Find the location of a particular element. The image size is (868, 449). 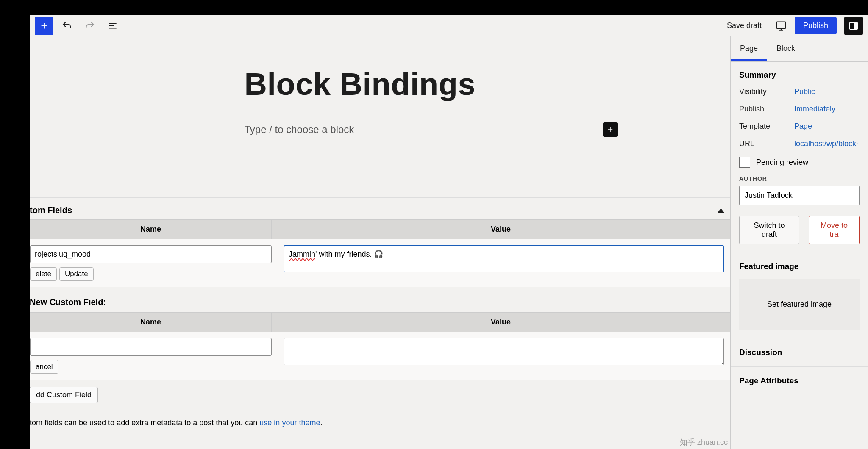

add-new-field-heading: New Custom Field: is located at coordinates (380, 302).